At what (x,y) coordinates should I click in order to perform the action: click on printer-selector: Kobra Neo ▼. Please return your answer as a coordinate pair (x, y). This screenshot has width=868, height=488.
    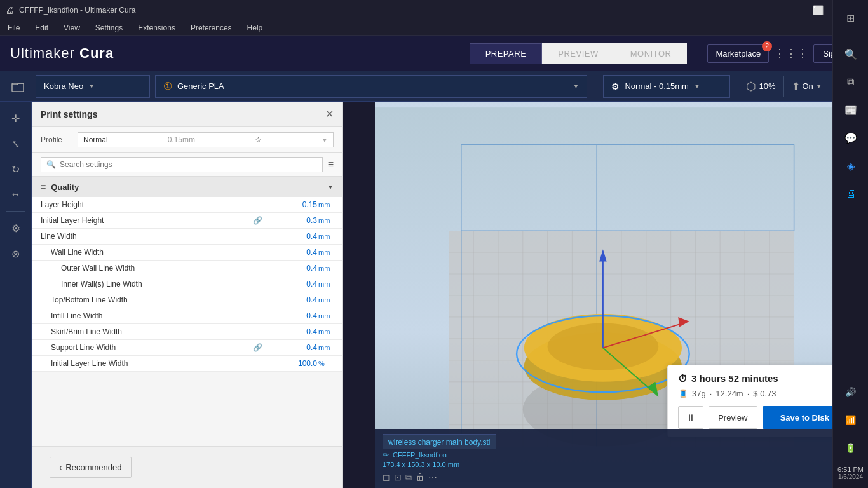
    Looking at the image, I should click on (93, 86).